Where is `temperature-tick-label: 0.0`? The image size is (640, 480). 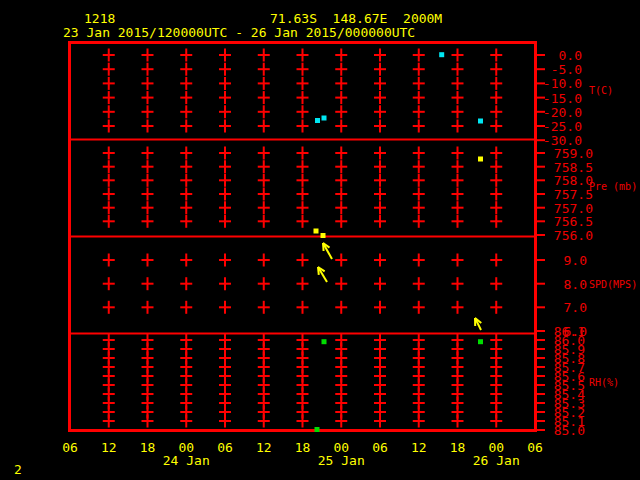
temperature-tick-label: 0.0 is located at coordinates (570, 56).